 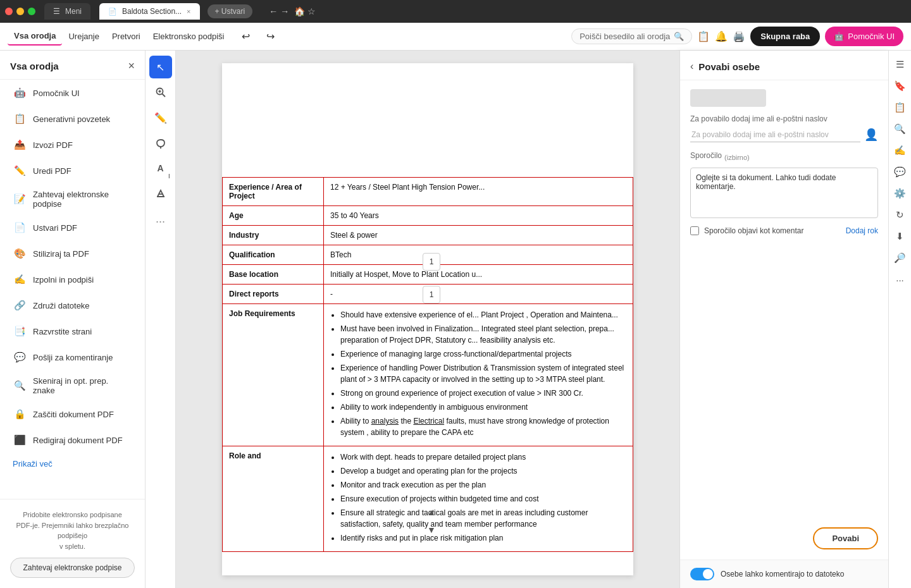 What do you see at coordinates (245, 37) in the screenshot?
I see `undo-btn: ↩` at bounding box center [245, 37].